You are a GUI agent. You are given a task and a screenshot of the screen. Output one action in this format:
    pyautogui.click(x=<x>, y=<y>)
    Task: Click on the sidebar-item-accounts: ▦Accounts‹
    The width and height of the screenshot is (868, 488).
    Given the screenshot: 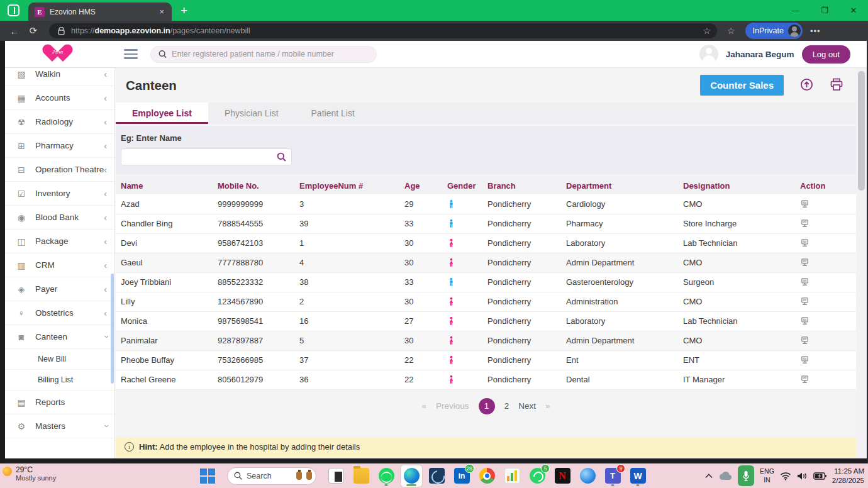 What is the action you would take?
    pyautogui.click(x=60, y=98)
    